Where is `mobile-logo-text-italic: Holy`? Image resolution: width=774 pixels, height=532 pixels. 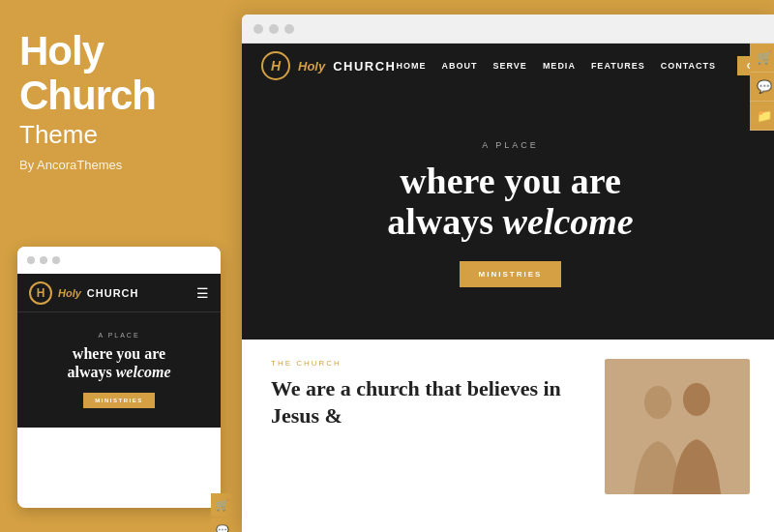 mobile-logo-text-italic: Holy is located at coordinates (70, 293).